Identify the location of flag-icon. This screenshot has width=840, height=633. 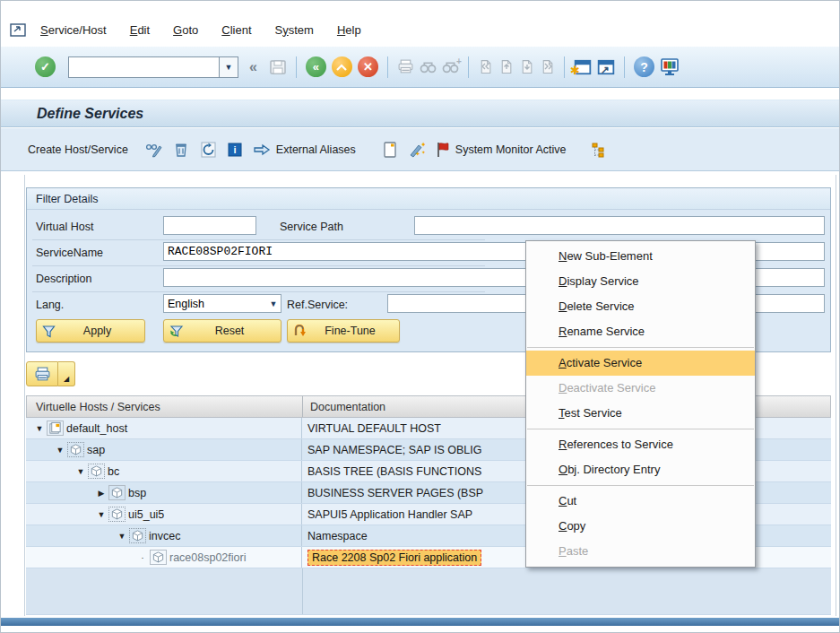
(443, 150).